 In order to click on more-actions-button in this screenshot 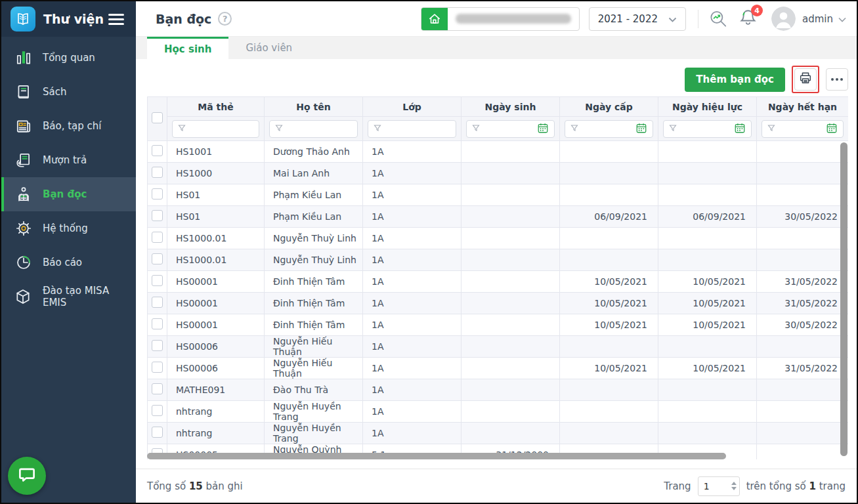, I will do `click(837, 79)`.